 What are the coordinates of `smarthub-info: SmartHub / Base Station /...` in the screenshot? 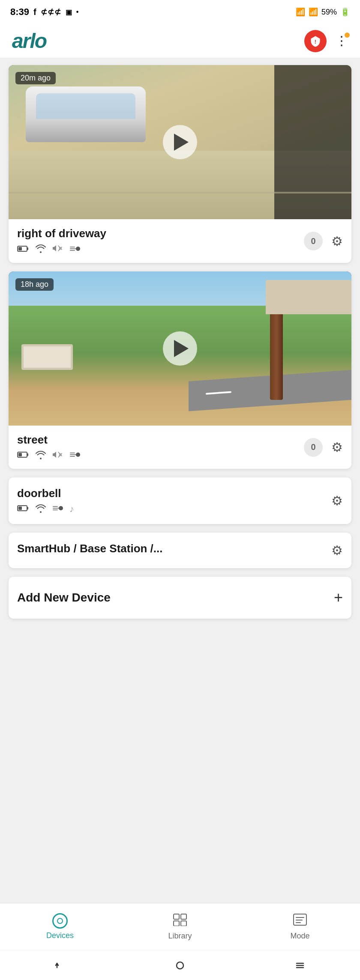 It's located at (174, 551).